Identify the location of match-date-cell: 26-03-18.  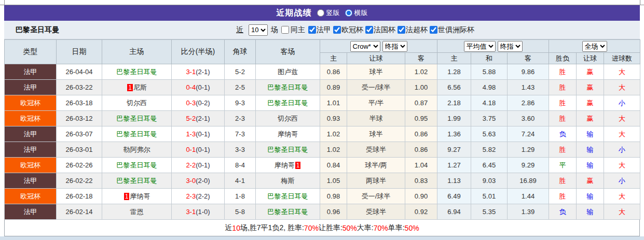
(79, 103).